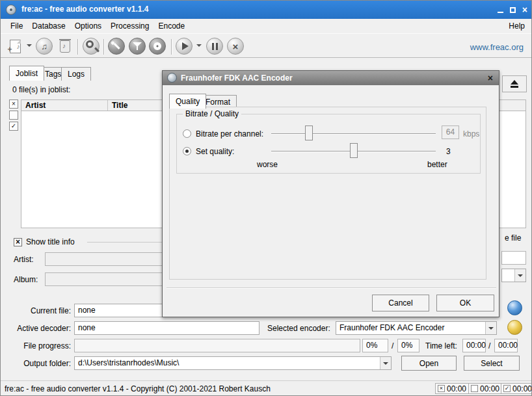  What do you see at coordinates (512, 10) in the screenshot?
I see `maximize-icon` at bounding box center [512, 10].